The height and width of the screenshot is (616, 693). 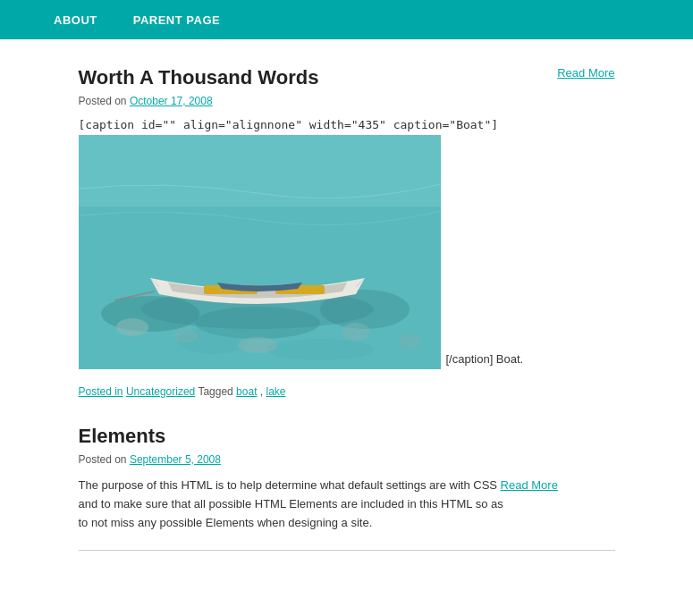 What do you see at coordinates (485, 359) in the screenshot?
I see `caption-close-text: [/caption] Boat.` at bounding box center [485, 359].